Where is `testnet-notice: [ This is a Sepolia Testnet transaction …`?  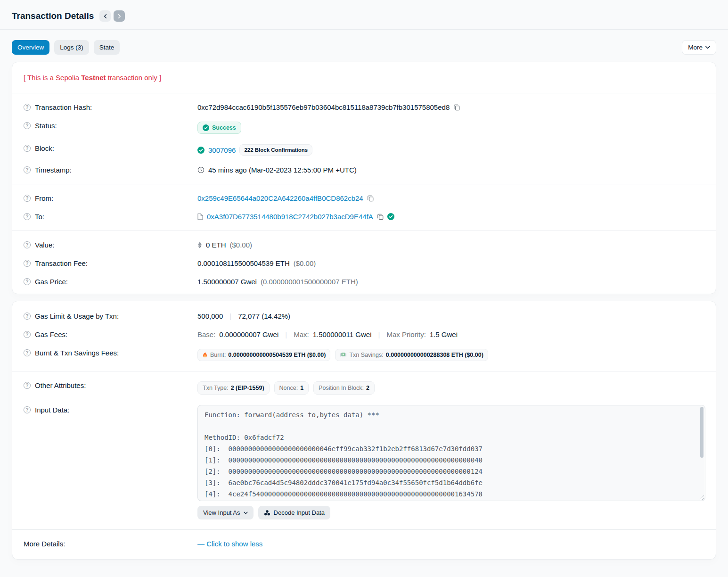 testnet-notice: [ This is a Sepolia Testnet transaction … is located at coordinates (364, 76).